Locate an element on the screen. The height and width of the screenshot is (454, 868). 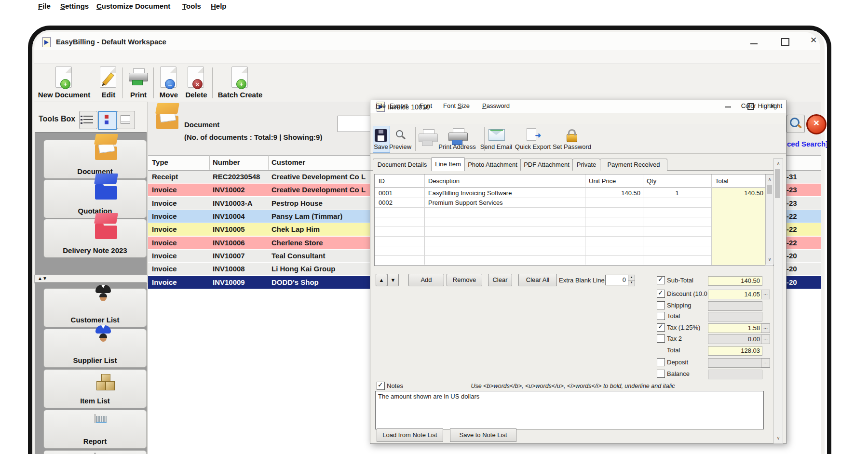
main-window-title: EasyBilling - Default Workspace is located at coordinates (111, 41).